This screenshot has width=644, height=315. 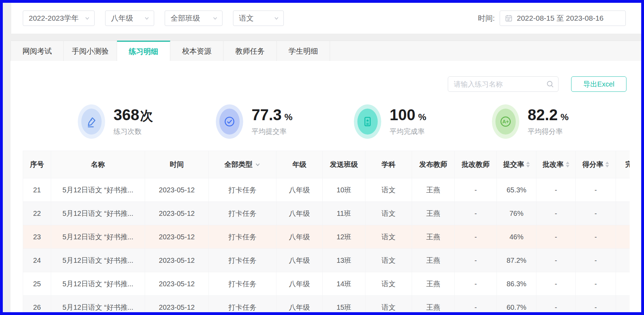 What do you see at coordinates (130, 18) in the screenshot?
I see `grade-select: 八年级` at bounding box center [130, 18].